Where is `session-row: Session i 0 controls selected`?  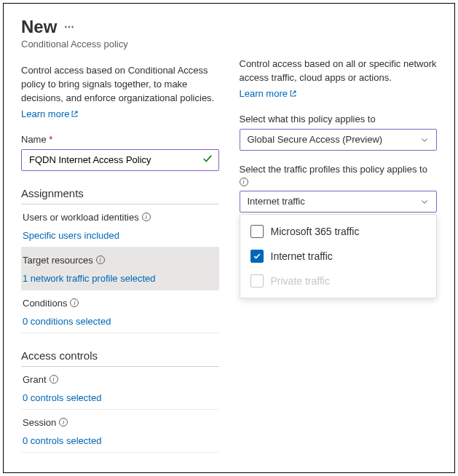
session-row: Session i 0 controls selected is located at coordinates (120, 431).